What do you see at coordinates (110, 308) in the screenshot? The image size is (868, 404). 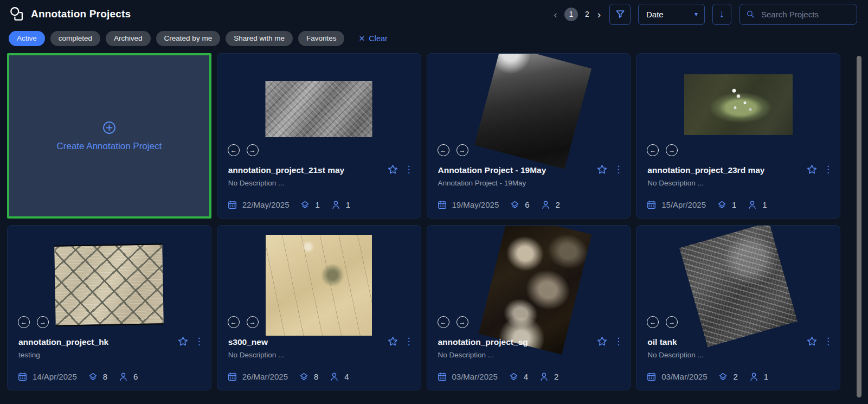 I see `project-card: ← → ⋮ annotation_project_hk testing 14/A…` at bounding box center [110, 308].